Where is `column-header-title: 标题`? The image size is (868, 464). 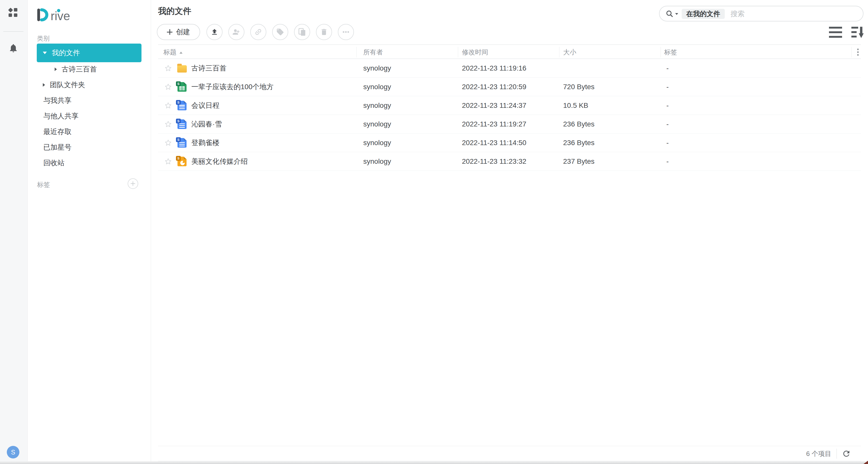
column-header-title: 标题 is located at coordinates (173, 52).